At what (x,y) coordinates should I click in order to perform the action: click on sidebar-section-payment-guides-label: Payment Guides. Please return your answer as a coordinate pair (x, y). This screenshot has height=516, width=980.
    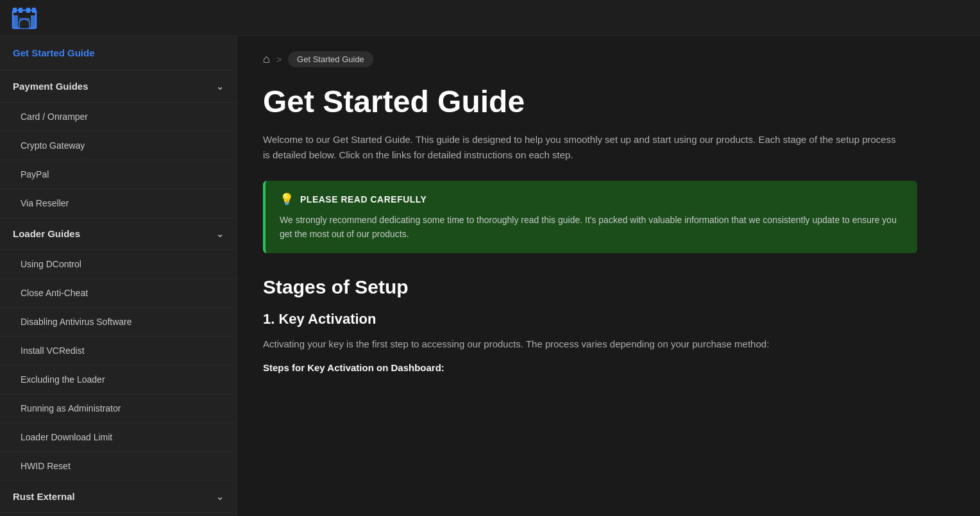
    Looking at the image, I should click on (51, 86).